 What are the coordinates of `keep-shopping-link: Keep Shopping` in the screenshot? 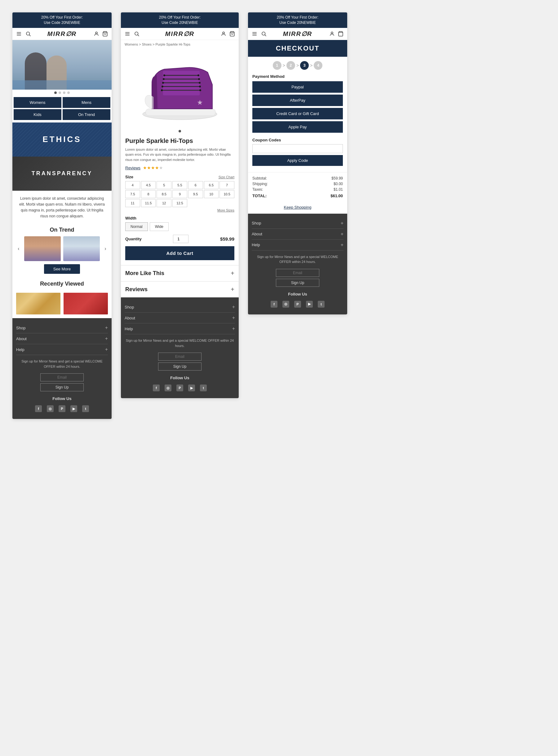 It's located at (298, 207).